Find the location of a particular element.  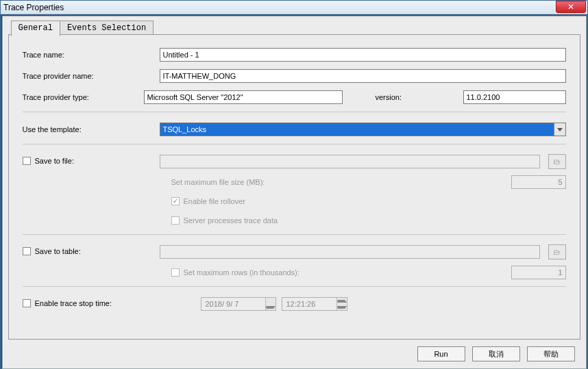

browse-table-button: 🗁 is located at coordinates (557, 252).